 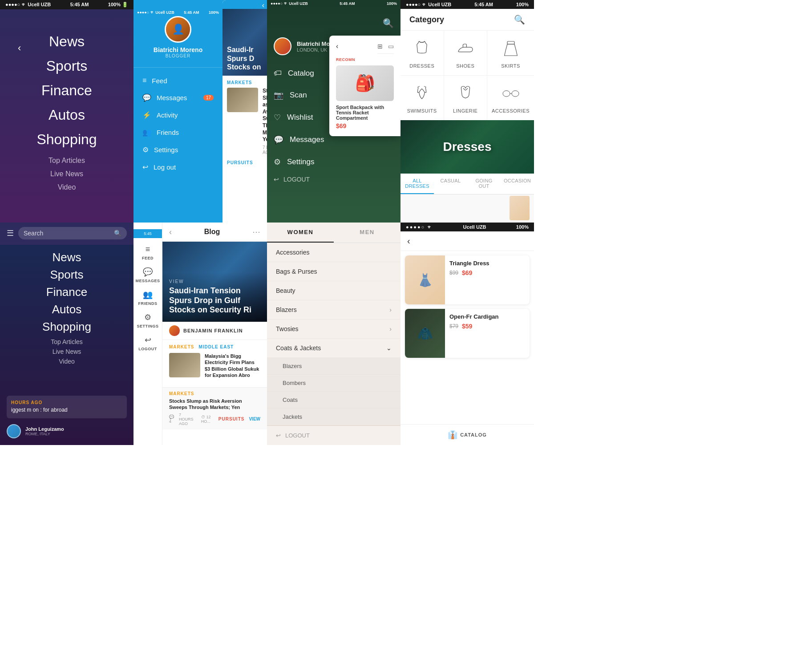 I want to click on cat-beauty: Beauty, so click(x=334, y=291).